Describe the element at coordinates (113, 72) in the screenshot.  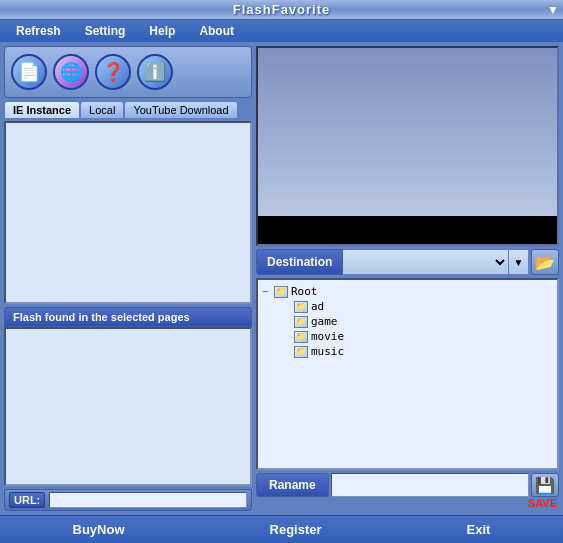
I see `toolbar-help-btn: ❓` at that location.